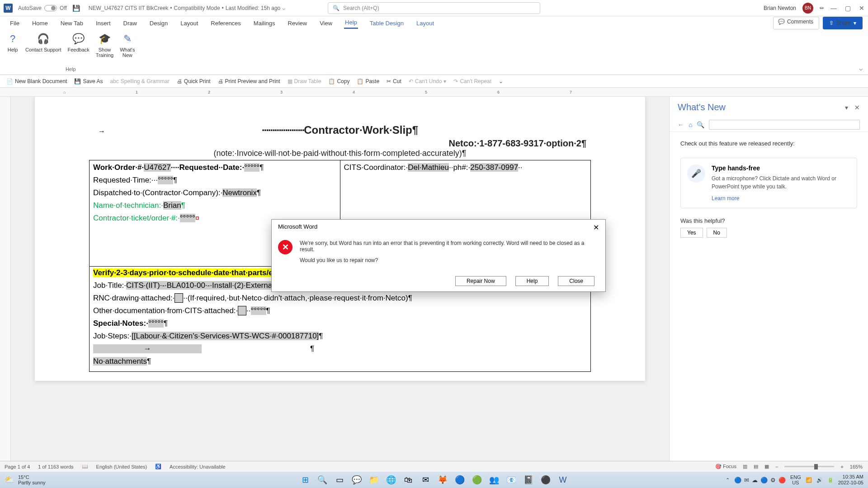 The image size is (868, 488). Describe the element at coordinates (40, 23) in the screenshot. I see `tab-home: Home` at that location.